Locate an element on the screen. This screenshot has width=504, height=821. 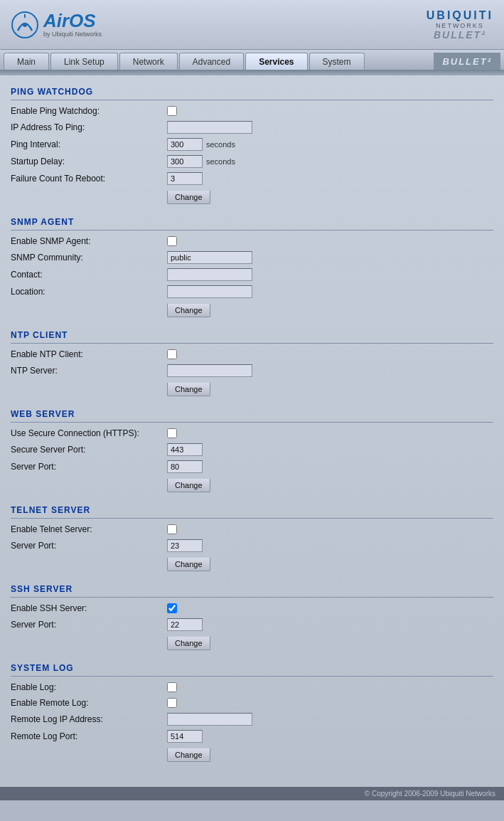
telnet-change-button: Change is located at coordinates (189, 564).